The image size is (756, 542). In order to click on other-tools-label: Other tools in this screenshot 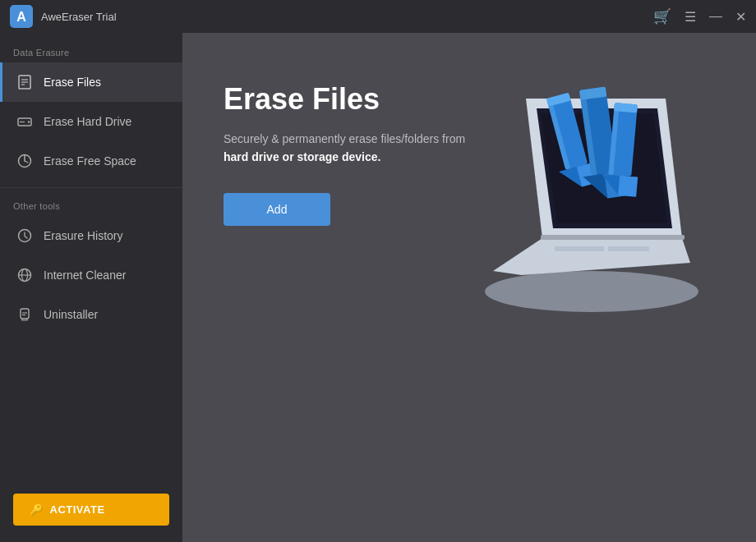, I will do `click(91, 205)`.